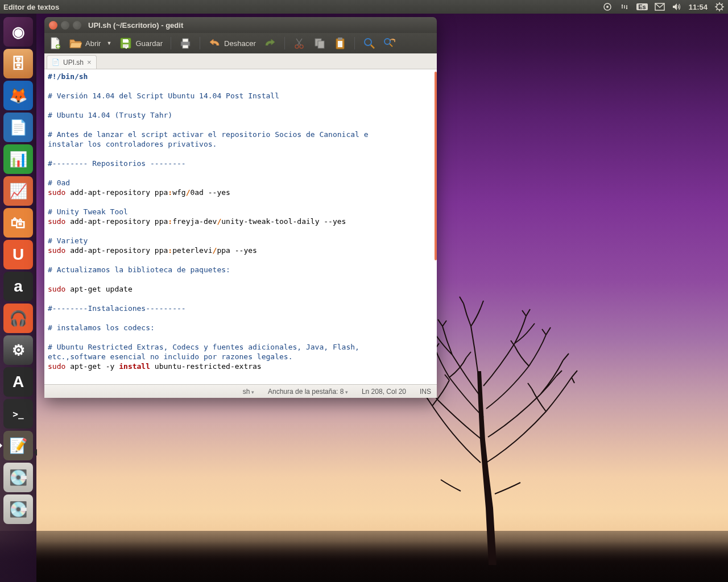 This screenshot has height=582, width=728. I want to click on messages-indicator, so click(660, 7).